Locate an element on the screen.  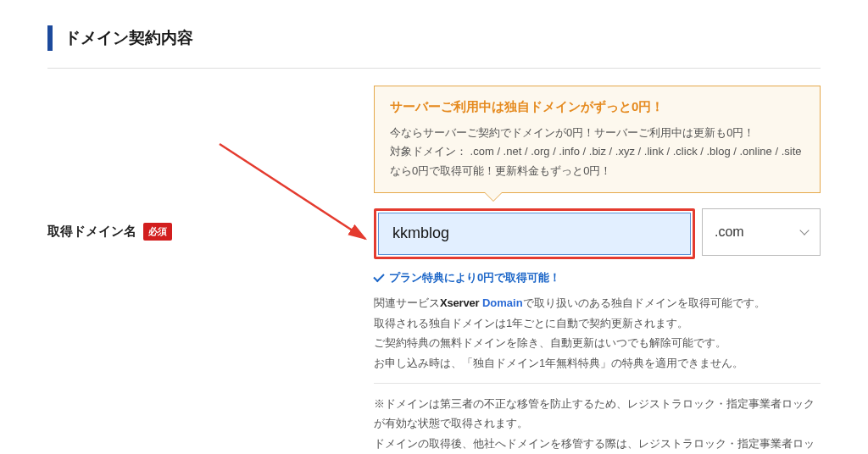
domain-input-highlight is located at coordinates (534, 234).